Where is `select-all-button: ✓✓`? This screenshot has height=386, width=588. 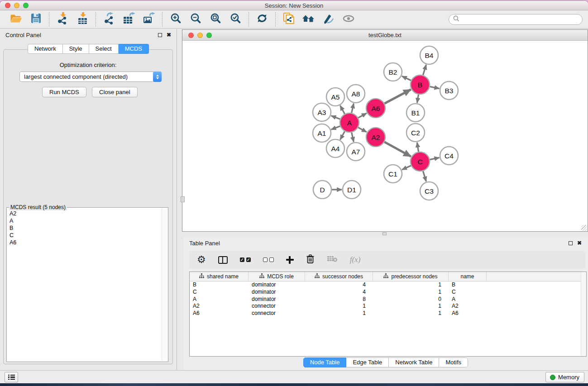
select-all-button: ✓✓ is located at coordinates (245, 260).